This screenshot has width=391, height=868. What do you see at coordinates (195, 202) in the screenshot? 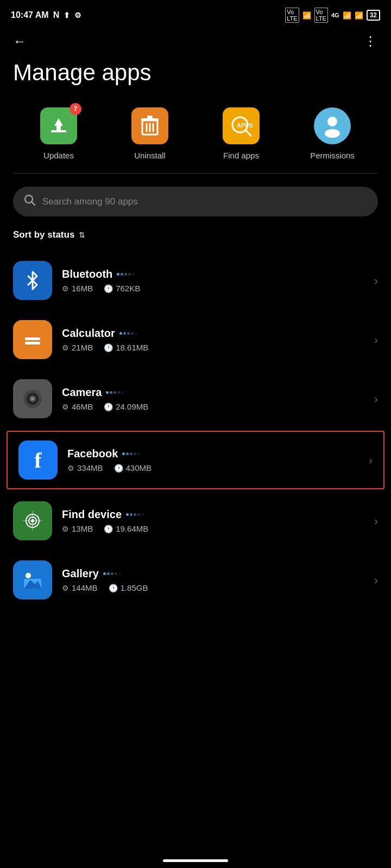
I see `search-bar: Search among 90 apps` at bounding box center [195, 202].